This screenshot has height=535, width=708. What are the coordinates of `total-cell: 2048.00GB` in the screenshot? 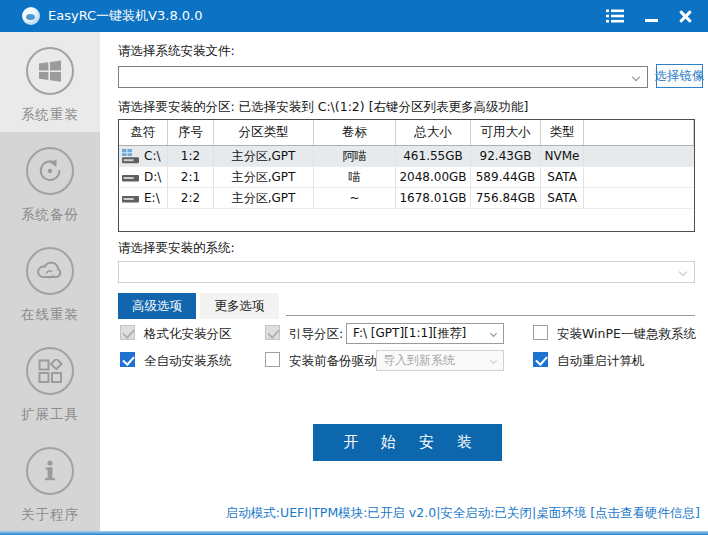 It's located at (434, 177).